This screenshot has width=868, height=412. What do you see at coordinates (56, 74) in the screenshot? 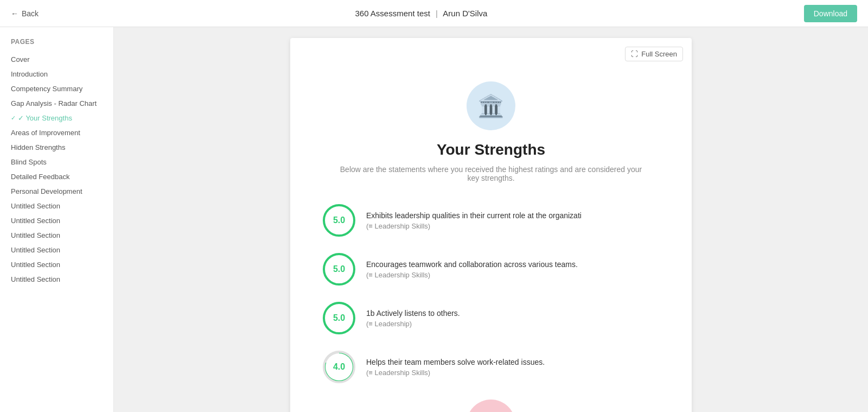
I see `sidebar-item-introduction: Introduction` at bounding box center [56, 74].